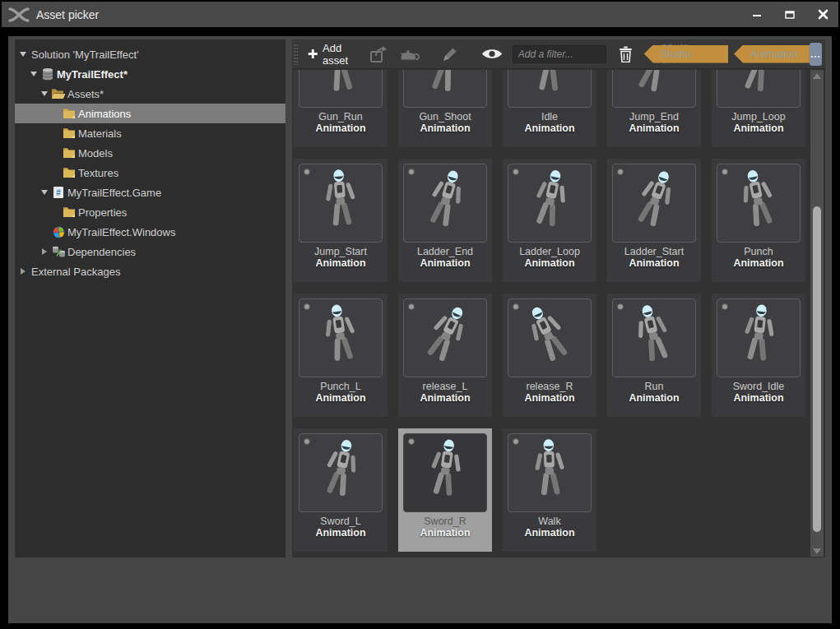 This screenshot has width=840, height=629. Describe the element at coordinates (76, 271) in the screenshot. I see `tree-item-label: External Packages` at that location.